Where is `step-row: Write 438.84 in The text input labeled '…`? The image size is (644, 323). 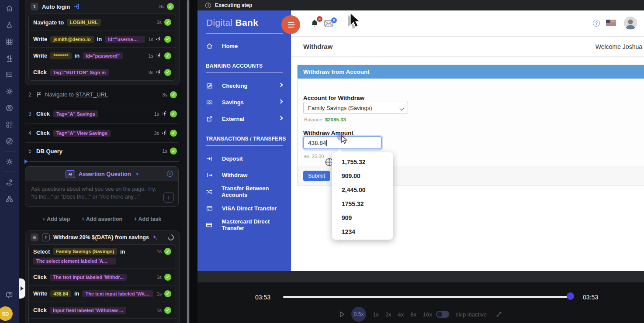
step-row: Write 438.84 in The text input labeled '… is located at coordinates (102, 293).